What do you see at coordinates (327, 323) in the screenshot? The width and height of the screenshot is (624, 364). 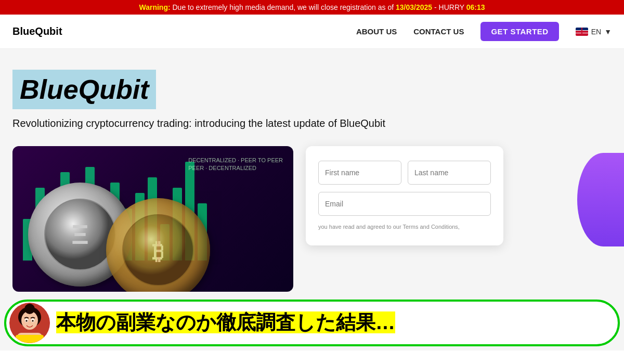 I see `banner-text: 本物の副業なのか徹底調査した結果…` at bounding box center [327, 323].